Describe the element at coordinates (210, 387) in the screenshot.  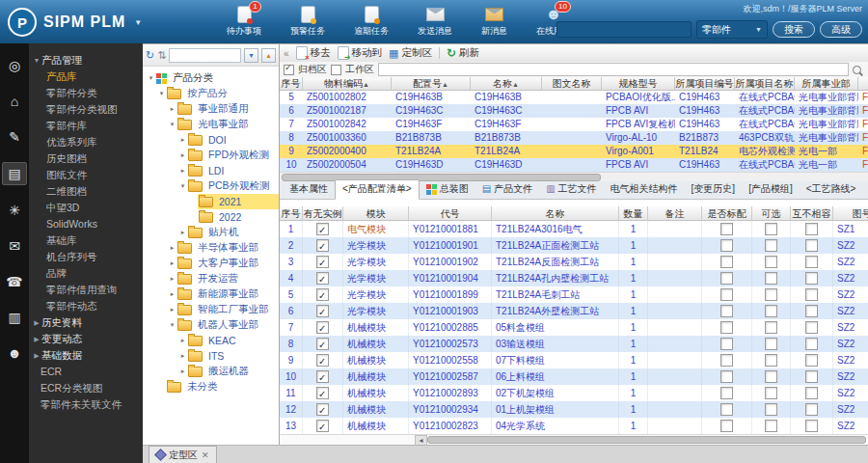
I see `tree-node-未分类: 未分类` at that location.